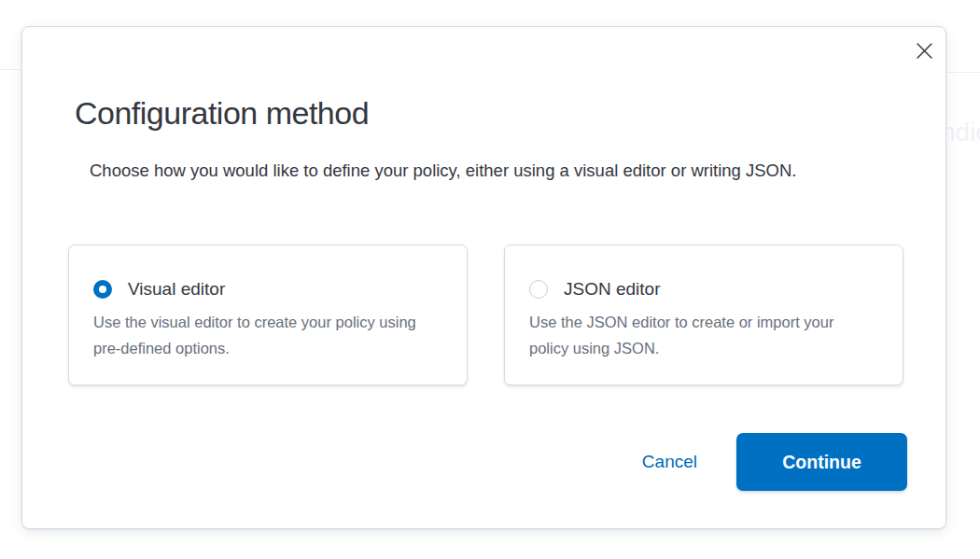  Describe the element at coordinates (491, 171) in the screenshot. I see `modal-description: Choose how you would like to define your…` at that location.